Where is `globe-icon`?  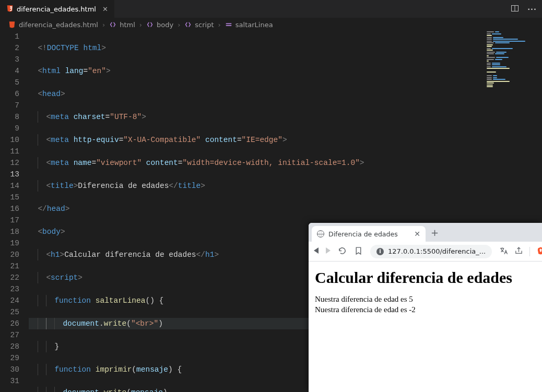 globe-icon is located at coordinates (321, 234).